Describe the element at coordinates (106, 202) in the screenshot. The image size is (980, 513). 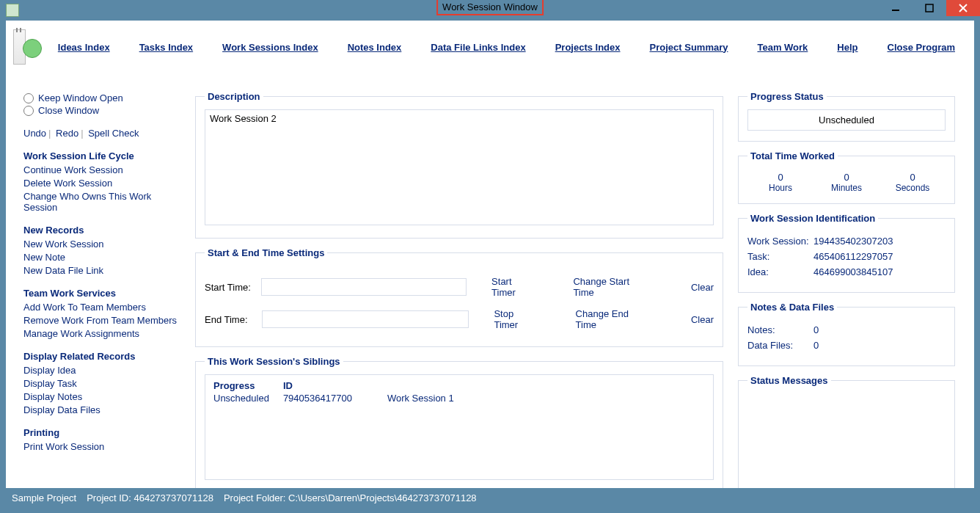
I see `link-change-owner: Change Who Owns This Work Session` at that location.